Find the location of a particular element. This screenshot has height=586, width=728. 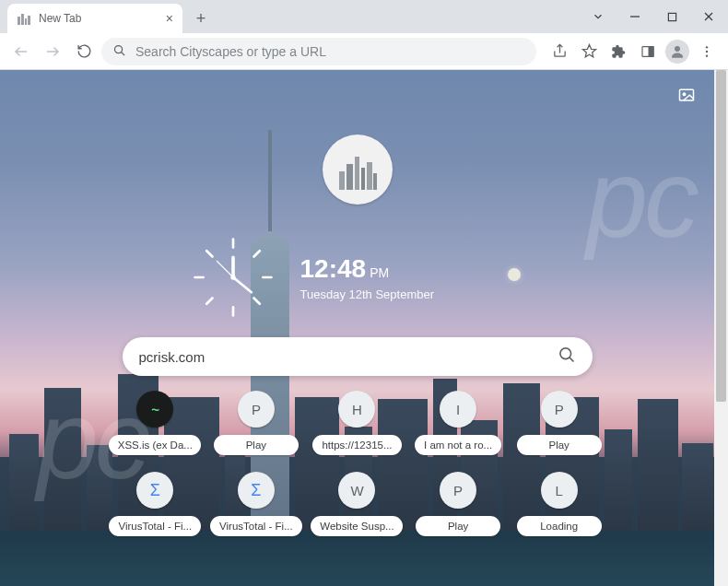

shortcut-icon: W is located at coordinates (357, 490).